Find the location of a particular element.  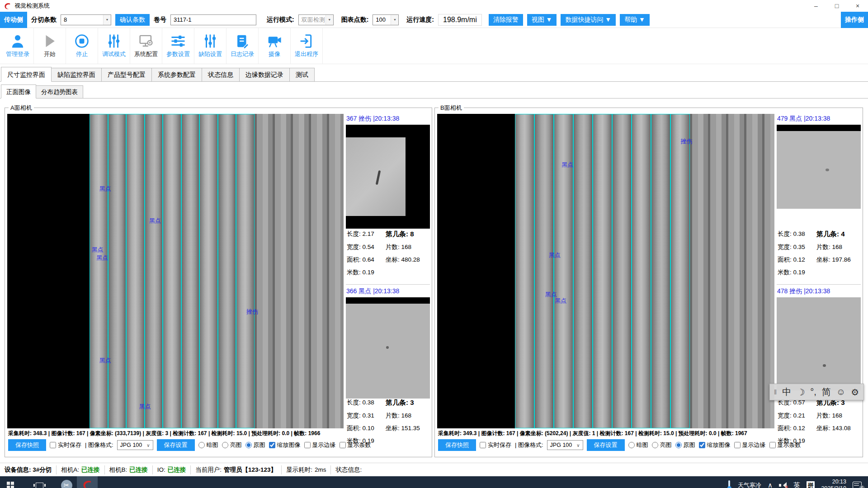

exit-program-button: 退出程序 is located at coordinates (307, 46).